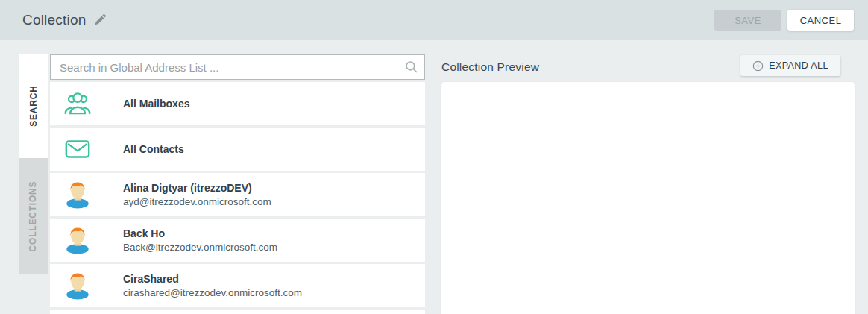  Describe the element at coordinates (197, 201) in the screenshot. I see `list-item-email: ayd@itrezzodev.onmicrosoft.com` at that location.